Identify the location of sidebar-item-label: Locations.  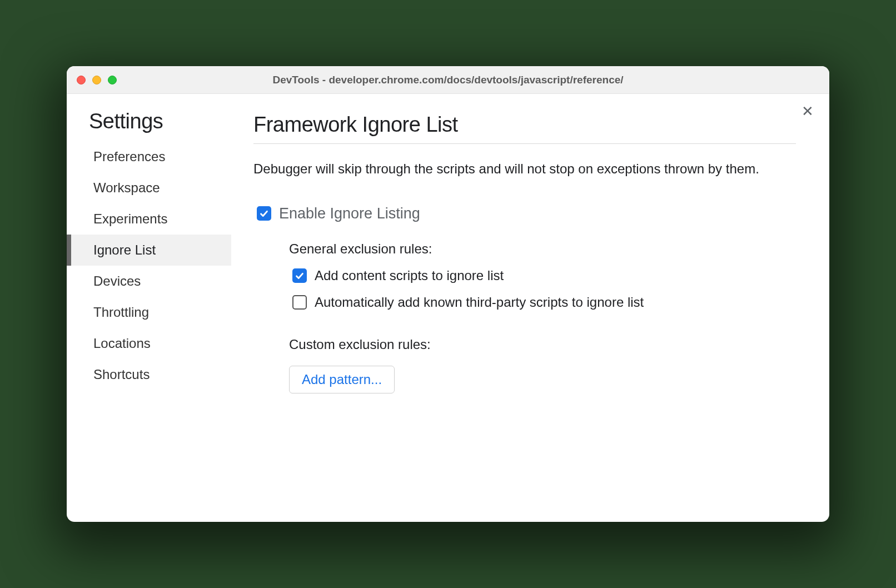
(122, 343).